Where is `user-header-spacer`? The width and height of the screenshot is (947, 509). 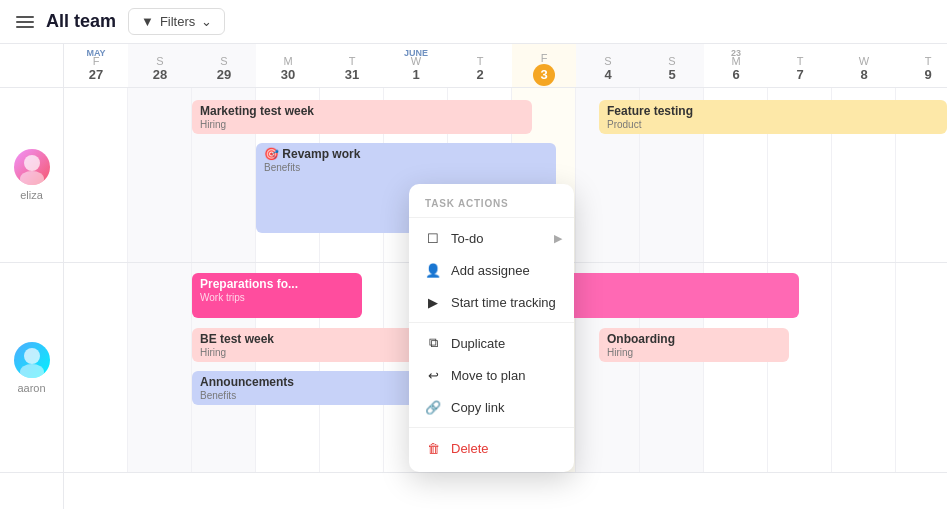 user-header-spacer is located at coordinates (32, 66).